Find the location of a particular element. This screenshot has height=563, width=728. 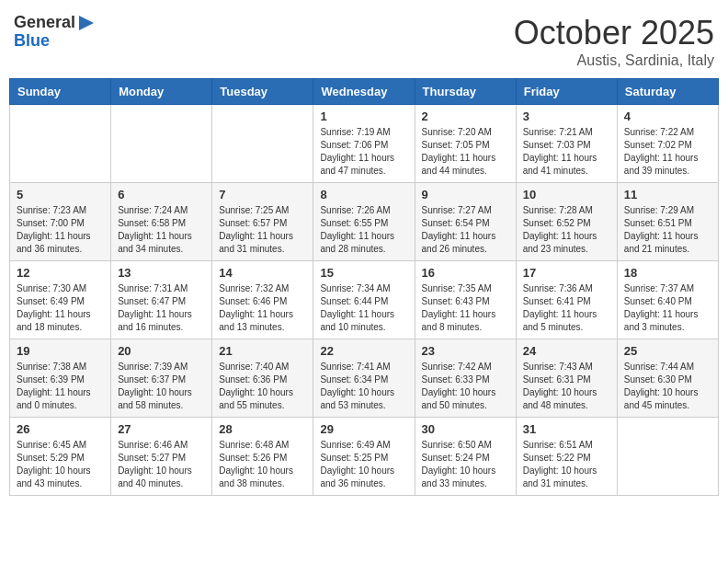

day-number: 1 is located at coordinates (364, 116).